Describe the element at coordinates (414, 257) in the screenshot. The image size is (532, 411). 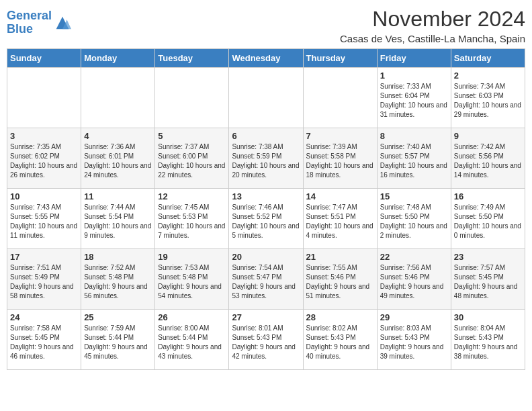
I see `day-number: 22` at that location.